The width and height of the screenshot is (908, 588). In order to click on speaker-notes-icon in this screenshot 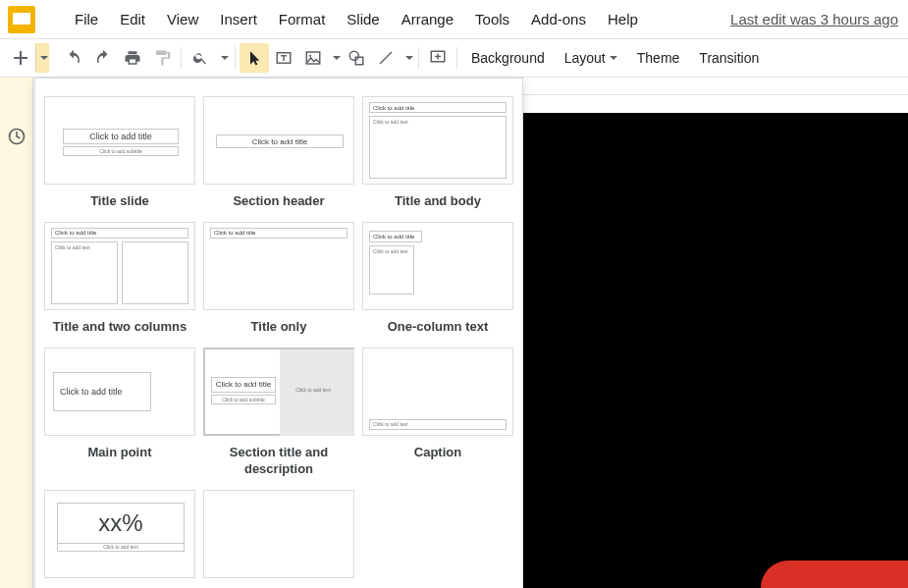, I will do `click(17, 136)`.